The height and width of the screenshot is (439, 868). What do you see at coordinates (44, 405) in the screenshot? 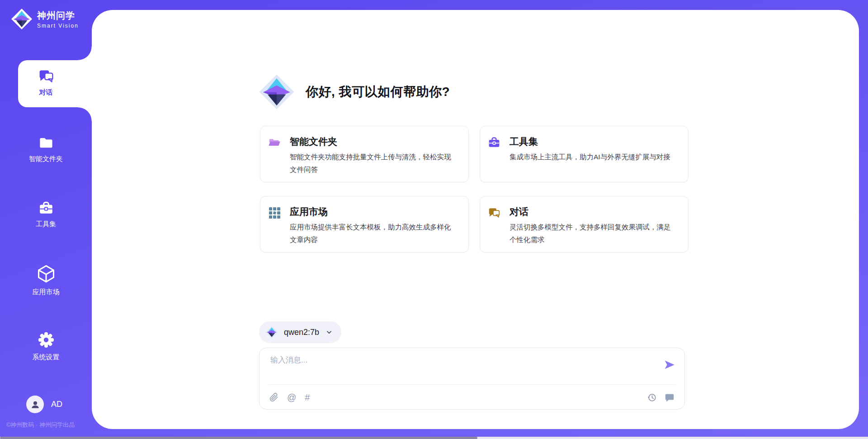
I see `user-profile: AD` at bounding box center [44, 405].